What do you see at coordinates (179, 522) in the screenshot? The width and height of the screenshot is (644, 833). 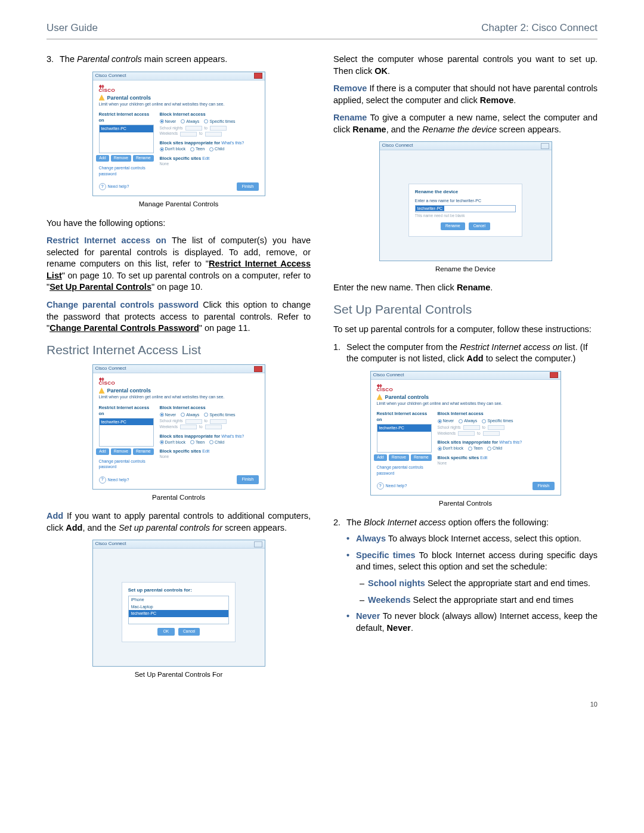 I see `para-add: Add If you want to apply parental contro…` at bounding box center [179, 522].